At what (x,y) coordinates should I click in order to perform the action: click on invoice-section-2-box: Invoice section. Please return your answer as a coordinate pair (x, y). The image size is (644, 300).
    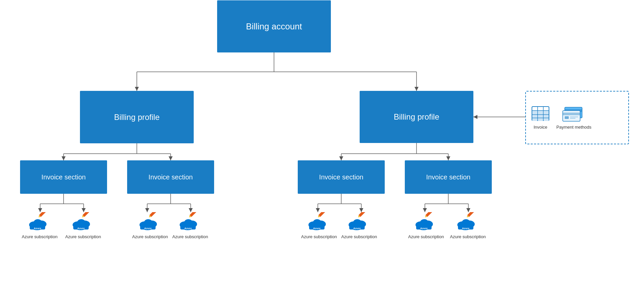
    Looking at the image, I should click on (171, 177).